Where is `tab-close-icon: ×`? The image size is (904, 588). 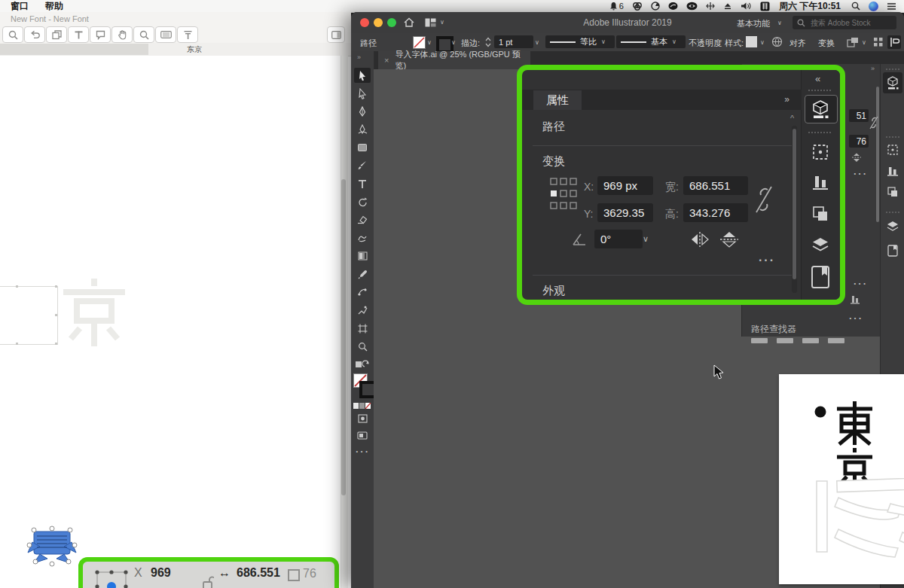 tab-close-icon: × is located at coordinates (386, 60).